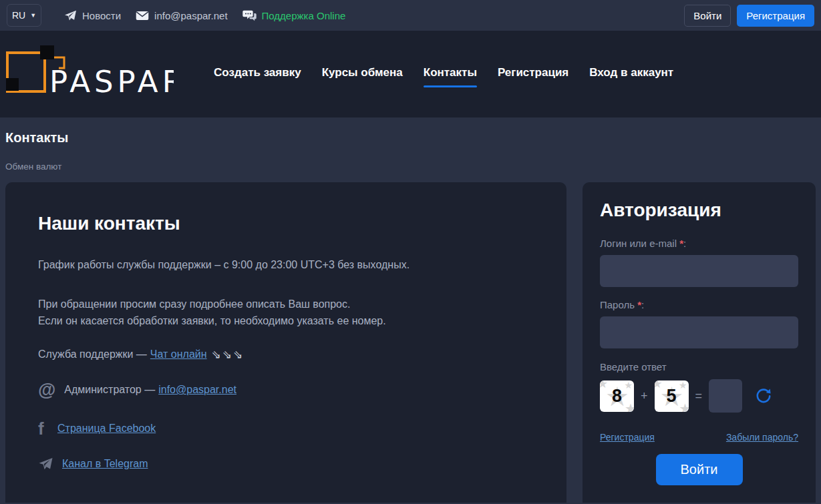  Describe the element at coordinates (289, 464) in the screenshot. I see `telegram-row: Канал в Telegram` at that location.